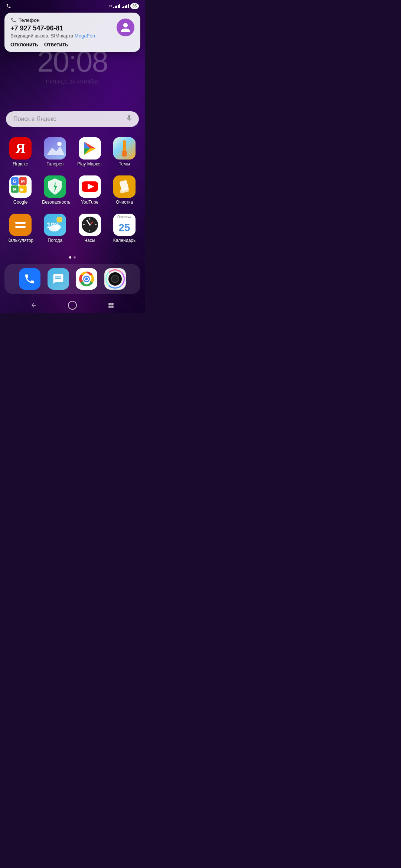 This screenshot has height=868, width=401. What do you see at coordinates (72, 279) in the screenshot?
I see `dock` at bounding box center [72, 279].